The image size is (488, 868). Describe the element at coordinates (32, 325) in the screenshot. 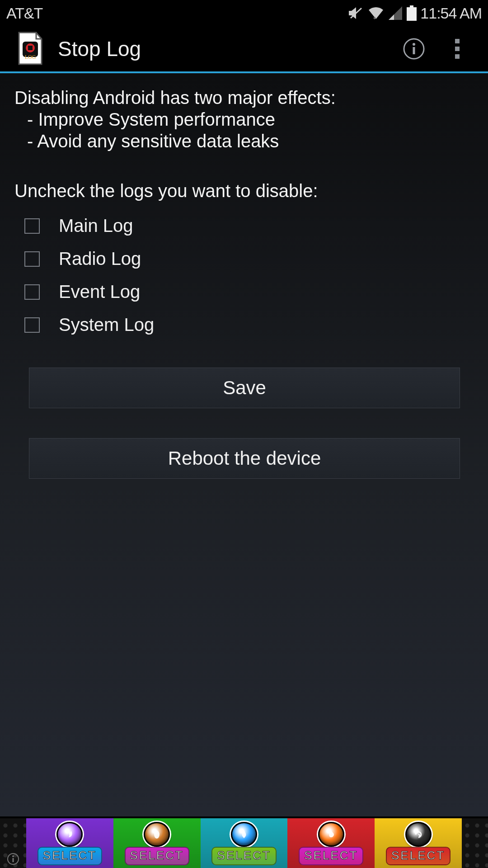

I see `checkbox-system-log` at that location.